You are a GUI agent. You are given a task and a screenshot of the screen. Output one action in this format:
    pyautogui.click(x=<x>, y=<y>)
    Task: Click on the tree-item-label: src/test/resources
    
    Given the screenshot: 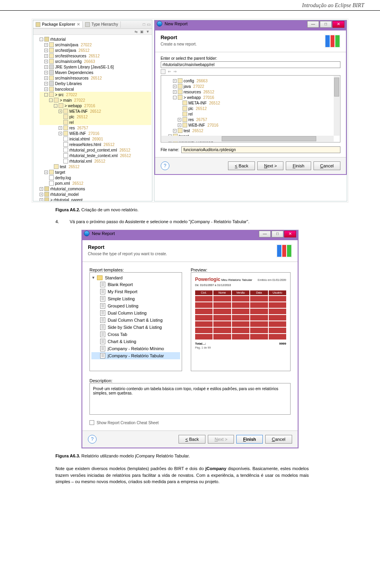 What is the action you would take?
    pyautogui.click(x=70, y=56)
    